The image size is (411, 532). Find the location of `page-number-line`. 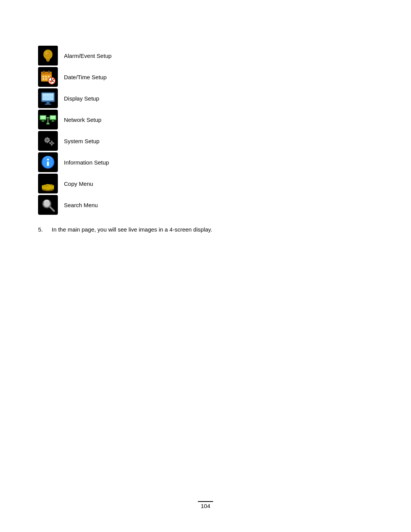

page-number-line is located at coordinates (206, 502).